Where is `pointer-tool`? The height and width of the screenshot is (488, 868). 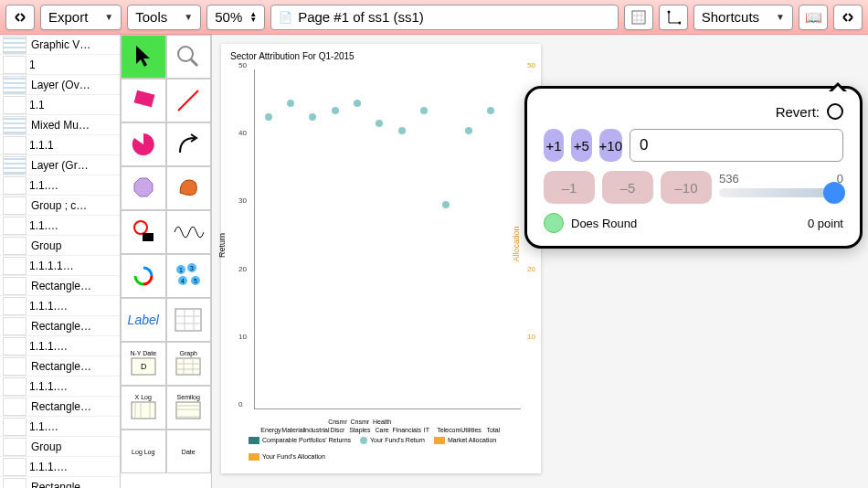
pointer-tool is located at coordinates (143, 57).